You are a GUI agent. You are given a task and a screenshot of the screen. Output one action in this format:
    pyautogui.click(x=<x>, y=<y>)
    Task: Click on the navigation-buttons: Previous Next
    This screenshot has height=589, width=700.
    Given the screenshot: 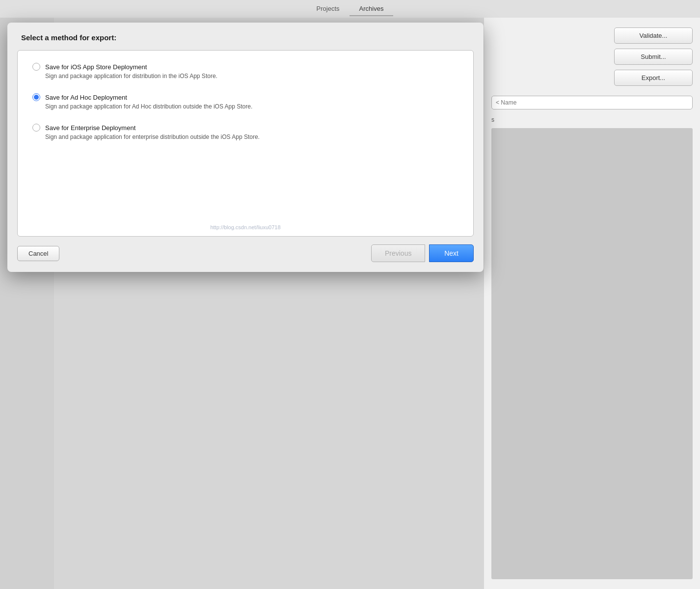 What is the action you would take?
    pyautogui.click(x=422, y=253)
    